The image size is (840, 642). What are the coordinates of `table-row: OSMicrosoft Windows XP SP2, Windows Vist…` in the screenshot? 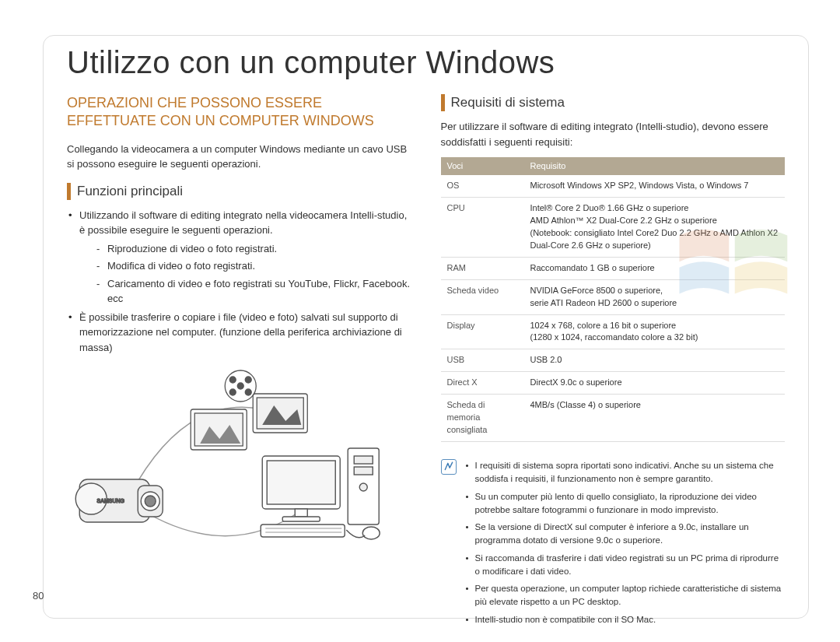 It's located at (613, 187).